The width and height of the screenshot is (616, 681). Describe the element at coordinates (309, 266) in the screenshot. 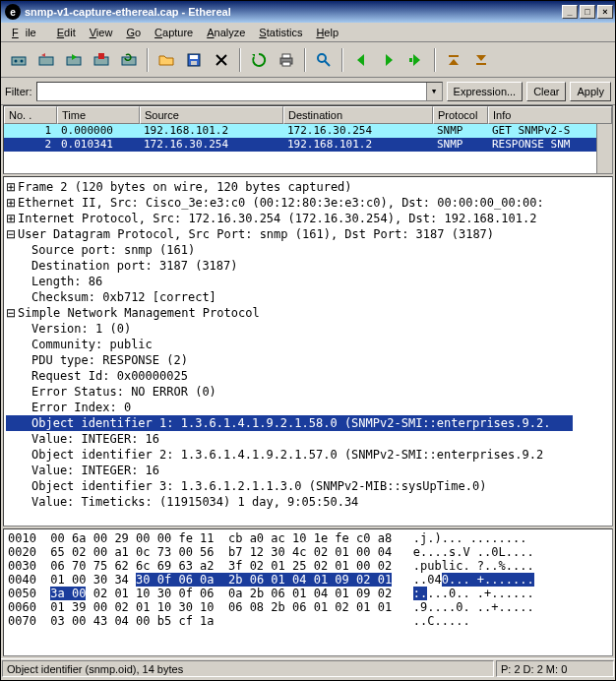

I see `tree-child: Destination port: 3187 (3187)` at that location.